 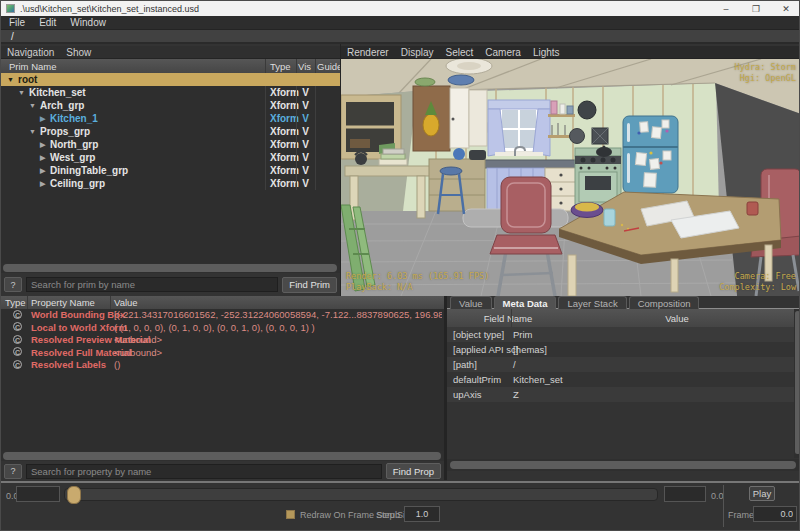 What do you see at coordinates (170, 132) in the screenshot?
I see `tree-row-props-grp: ▼ Props_grp Xform V` at bounding box center [170, 132].